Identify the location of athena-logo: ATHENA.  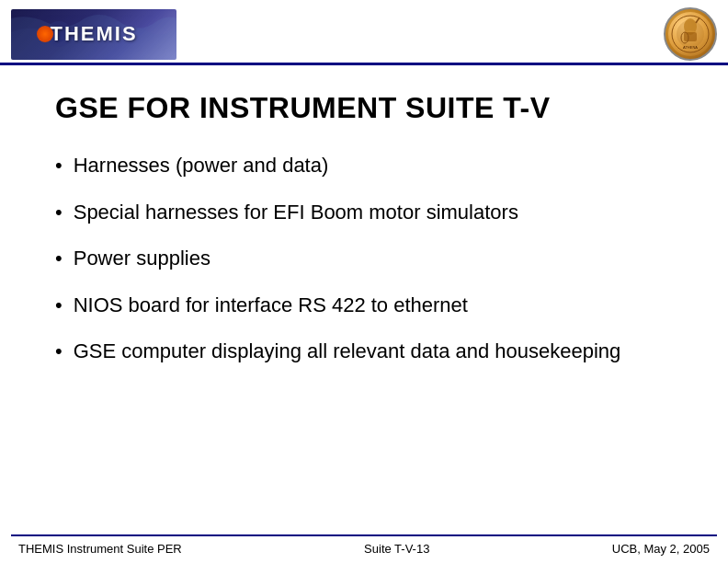
(690, 34).